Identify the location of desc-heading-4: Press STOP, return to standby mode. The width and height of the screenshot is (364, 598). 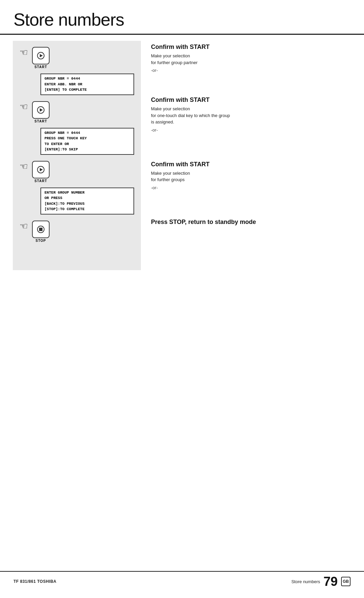
(252, 222).